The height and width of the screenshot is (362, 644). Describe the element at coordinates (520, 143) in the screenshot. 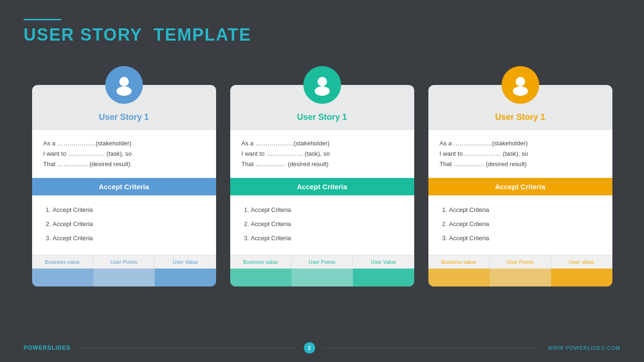

I see `desc-line-1-orange: As a ……………….(stakeholder)` at that location.